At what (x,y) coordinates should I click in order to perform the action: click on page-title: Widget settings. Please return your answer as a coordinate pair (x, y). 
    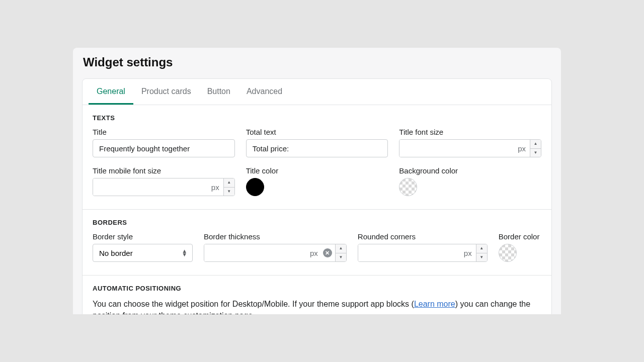
    Looking at the image, I should click on (317, 63).